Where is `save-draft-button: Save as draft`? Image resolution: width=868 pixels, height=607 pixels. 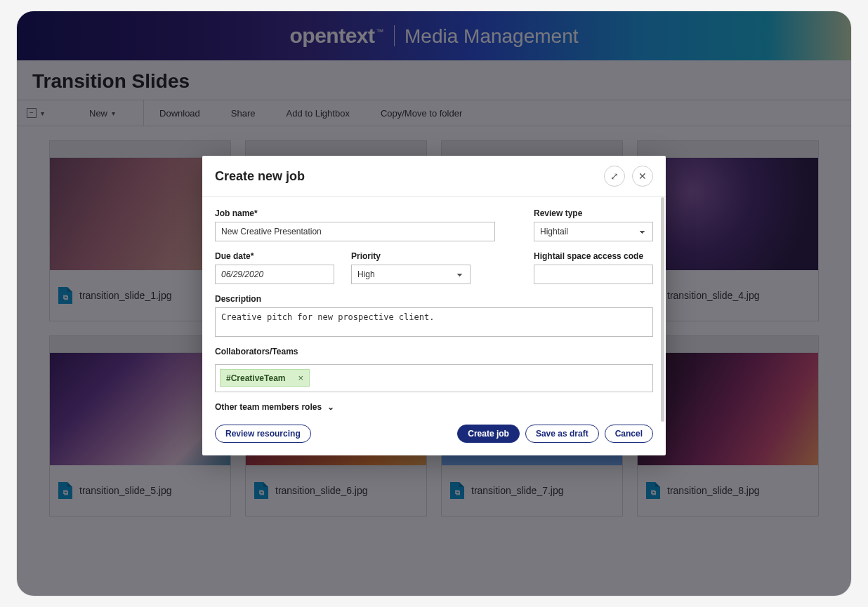
save-draft-button: Save as draft is located at coordinates (562, 434).